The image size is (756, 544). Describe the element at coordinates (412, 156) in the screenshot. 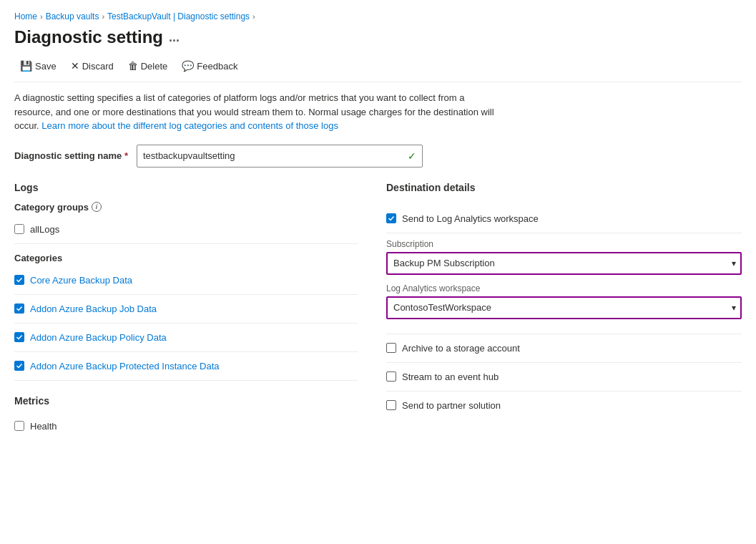

I see `field-valid-icon: ✓` at that location.